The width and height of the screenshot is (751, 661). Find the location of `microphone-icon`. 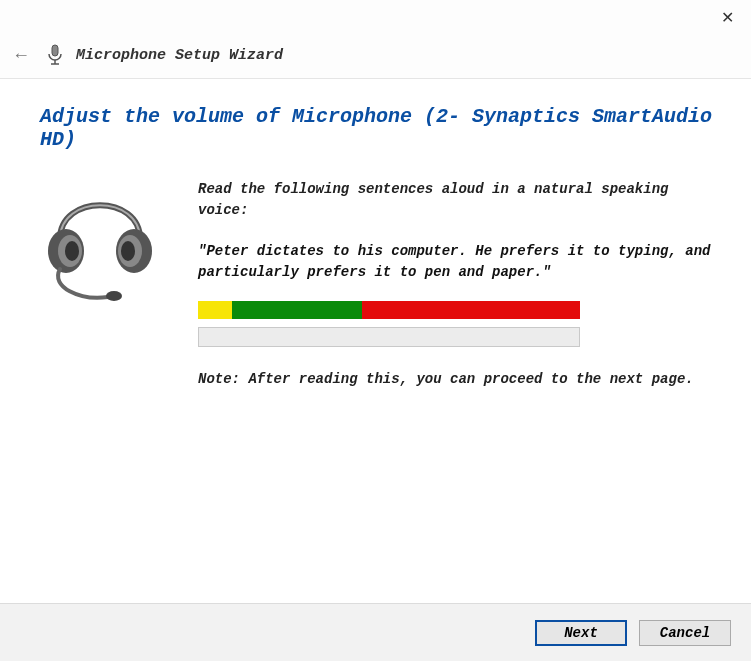

microphone-icon is located at coordinates (55, 55).